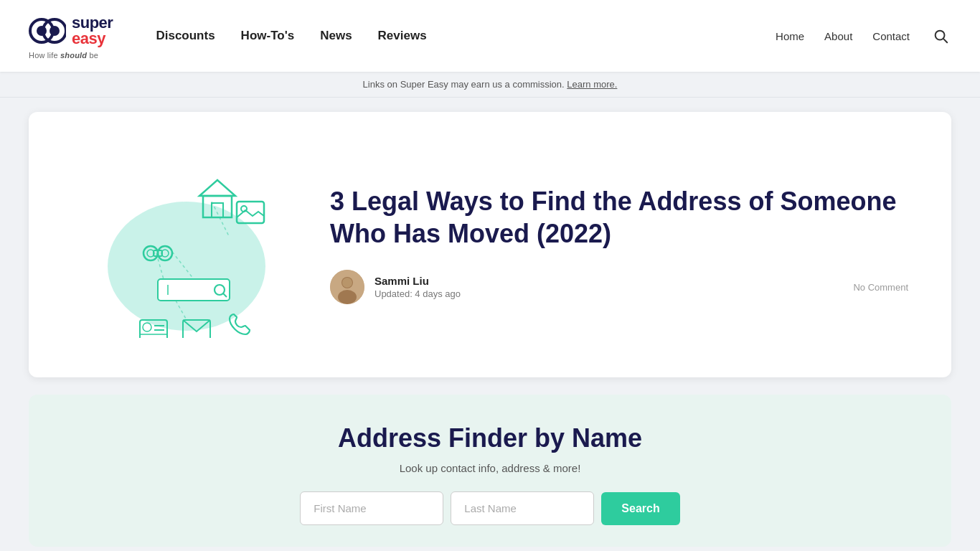  Describe the element at coordinates (92, 31) in the screenshot. I see `logo-text: super easy` at that location.